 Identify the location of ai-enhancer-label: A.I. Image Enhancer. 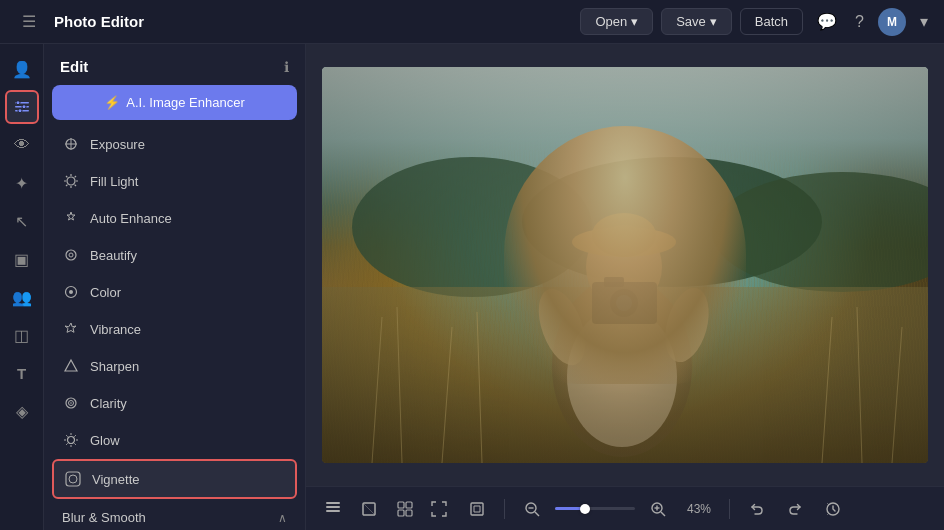
(186, 102).